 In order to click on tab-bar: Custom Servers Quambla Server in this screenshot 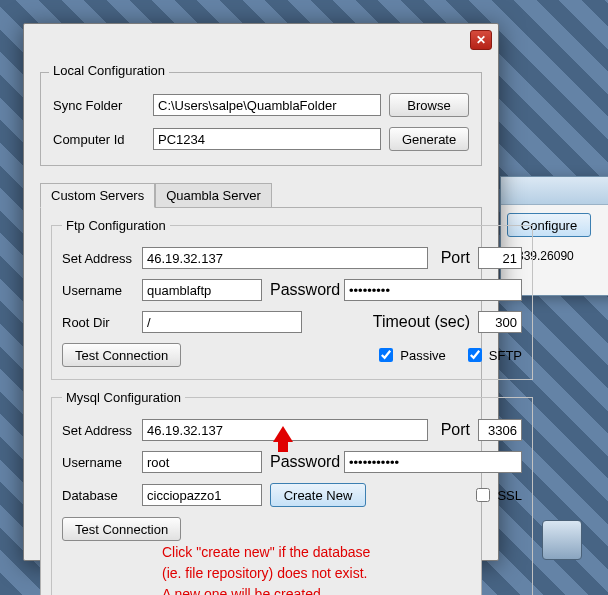, I will do `click(261, 194)`.